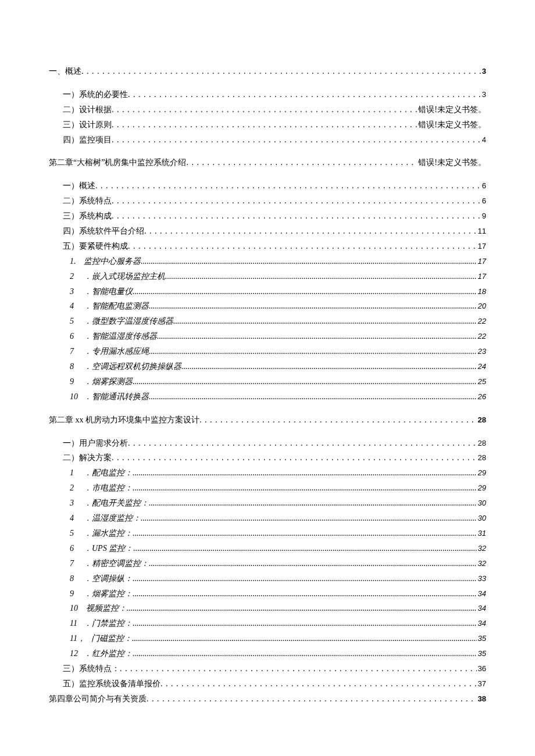 The image size is (535, 756). I want to click on toc-label: 1．配电监控：, so click(101, 473).